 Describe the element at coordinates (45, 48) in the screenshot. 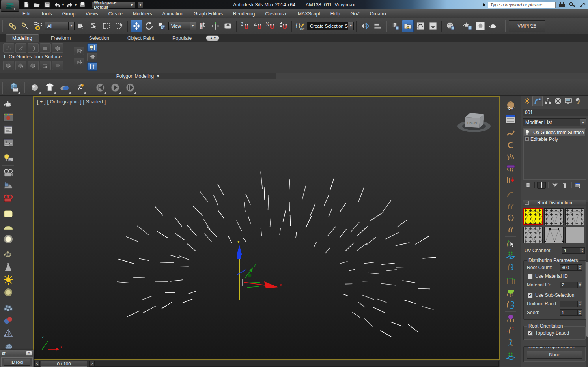

I see `subobject-polygon-button` at that location.